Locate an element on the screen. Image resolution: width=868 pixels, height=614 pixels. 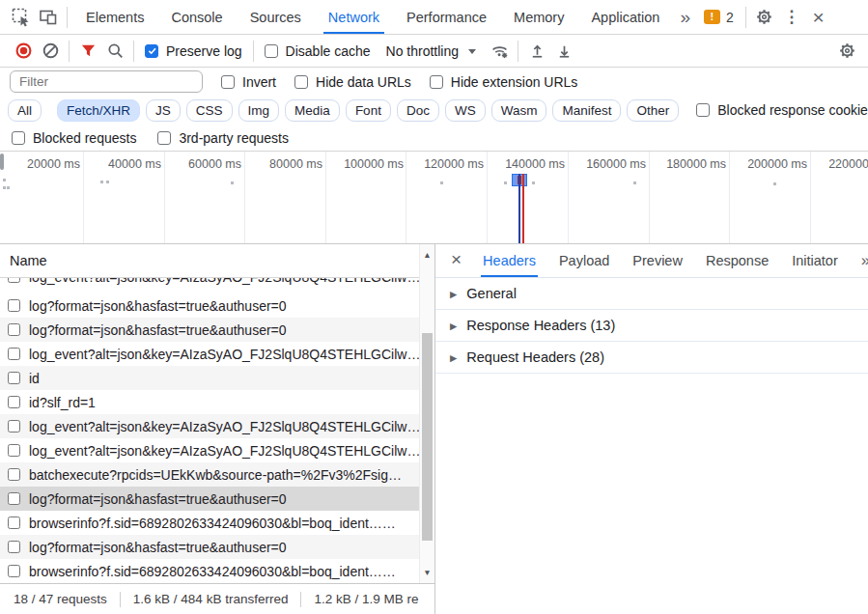
section-request-headers: ▶ Request Headers (28) is located at coordinates (652, 357).